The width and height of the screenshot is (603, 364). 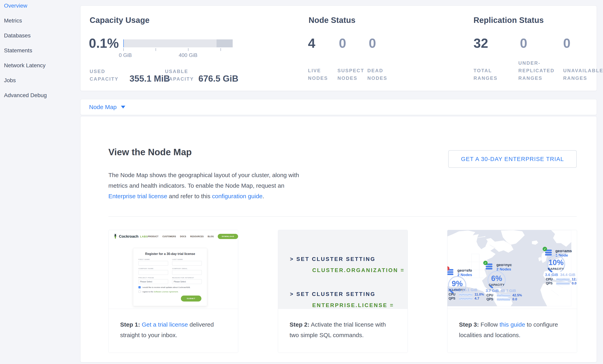 I want to click on sidebar-item-network-latency: Network Latency, so click(x=40, y=70).